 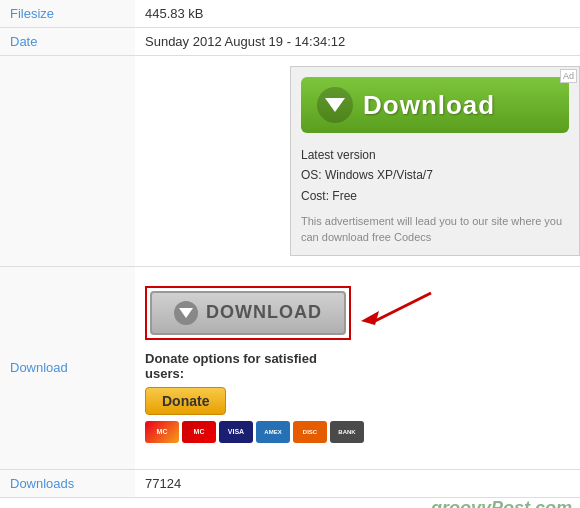 I want to click on payment-icons: MC MC VISA AMEX DISC BANK, so click(x=358, y=432).